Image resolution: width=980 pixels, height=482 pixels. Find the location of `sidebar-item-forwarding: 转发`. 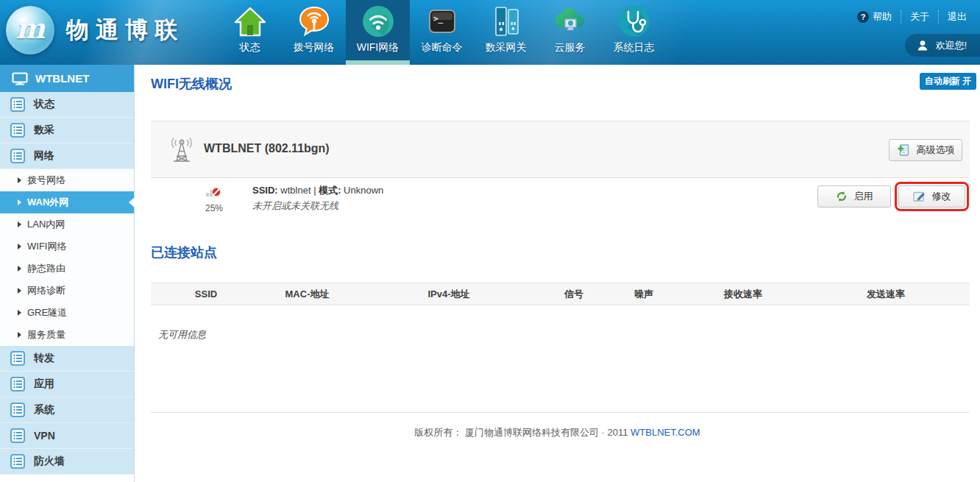

sidebar-item-forwarding: 转发 is located at coordinates (67, 359).